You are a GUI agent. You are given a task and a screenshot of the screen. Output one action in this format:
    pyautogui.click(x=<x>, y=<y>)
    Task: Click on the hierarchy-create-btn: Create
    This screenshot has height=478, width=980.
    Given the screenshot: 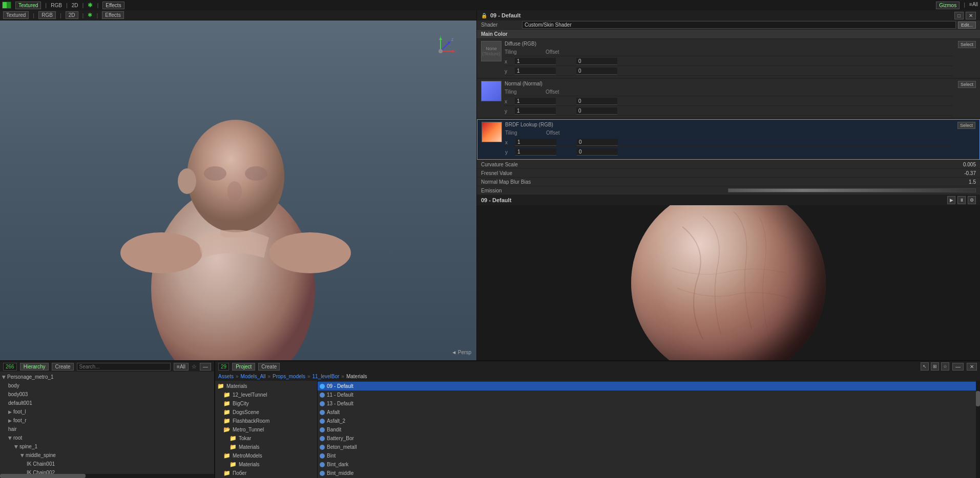 What is the action you would take?
    pyautogui.click(x=62, y=366)
    